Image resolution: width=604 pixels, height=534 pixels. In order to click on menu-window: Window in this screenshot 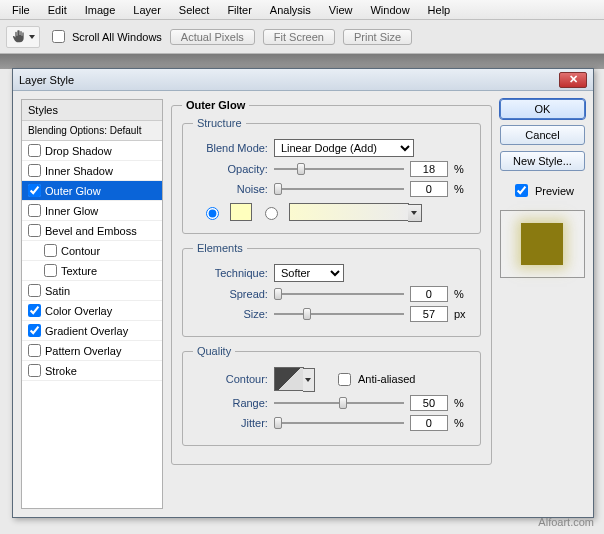, I will do `click(390, 10)`.